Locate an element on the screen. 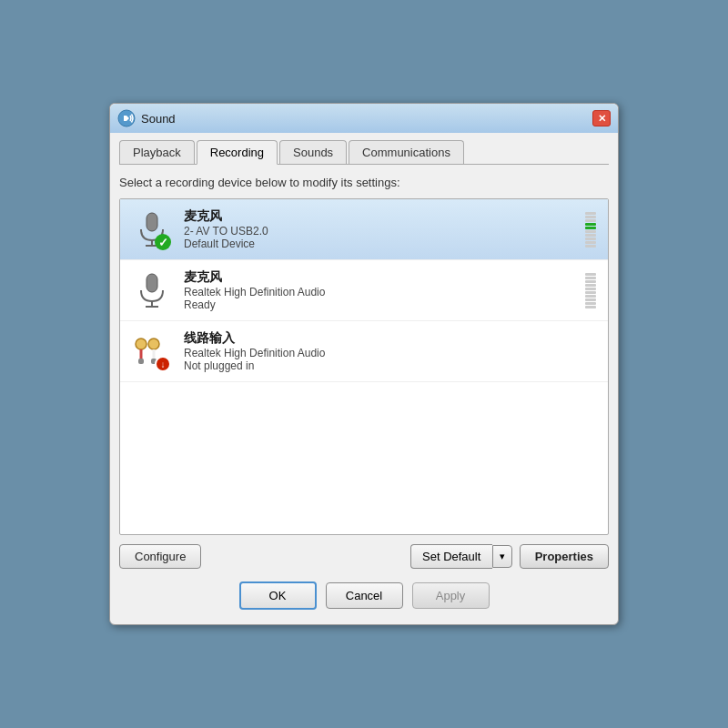  configure-button: Configure is located at coordinates (160, 557).